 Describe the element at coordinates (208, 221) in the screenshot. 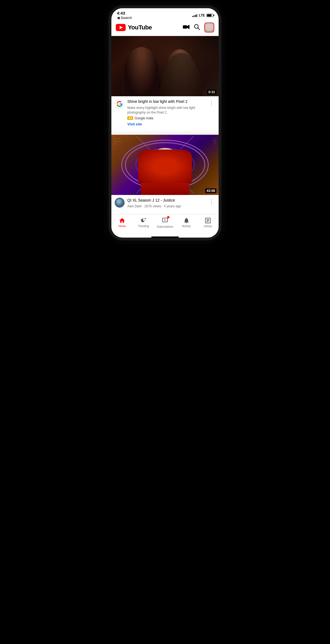

I see `library-icon` at that location.